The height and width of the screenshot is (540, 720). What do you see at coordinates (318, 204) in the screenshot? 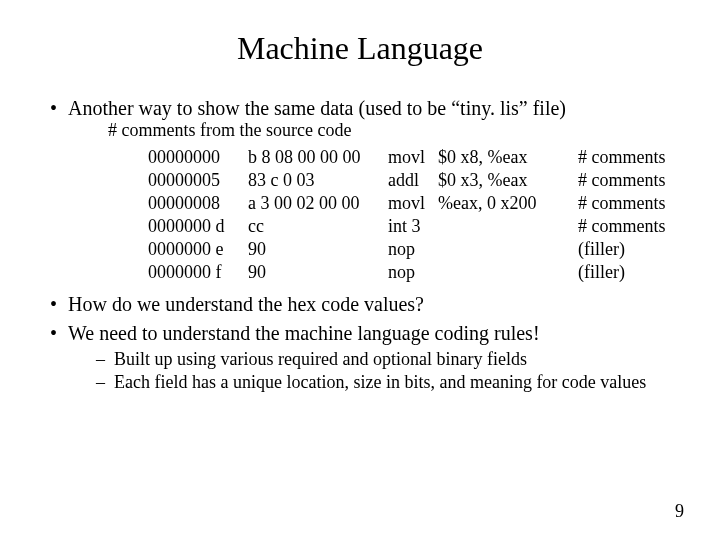
I see `cell-hex: a 3 00 02 00 00` at bounding box center [318, 204].